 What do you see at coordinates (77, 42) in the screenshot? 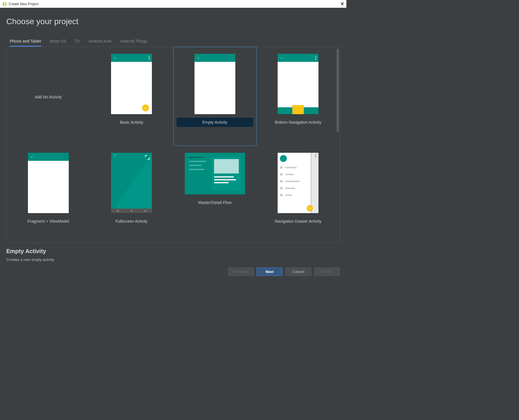
I see `tab-tv: TV` at bounding box center [77, 42].